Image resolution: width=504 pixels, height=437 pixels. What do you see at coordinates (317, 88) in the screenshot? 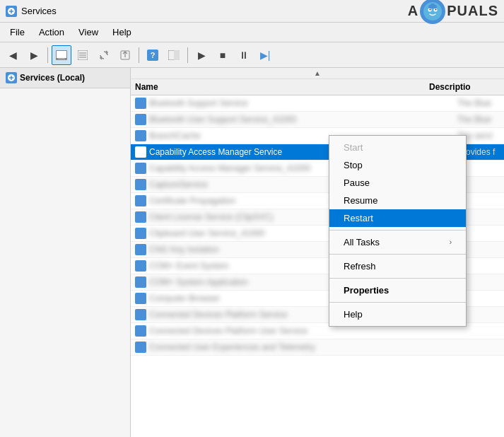
I see `list-header: Name Descriptio` at bounding box center [317, 88].